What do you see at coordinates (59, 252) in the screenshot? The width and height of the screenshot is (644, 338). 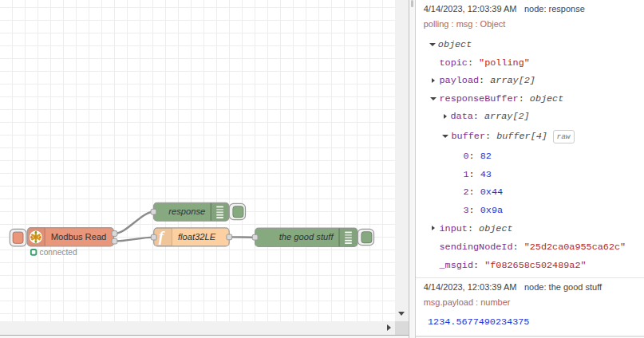 I see `svg-text: connected` at bounding box center [59, 252].